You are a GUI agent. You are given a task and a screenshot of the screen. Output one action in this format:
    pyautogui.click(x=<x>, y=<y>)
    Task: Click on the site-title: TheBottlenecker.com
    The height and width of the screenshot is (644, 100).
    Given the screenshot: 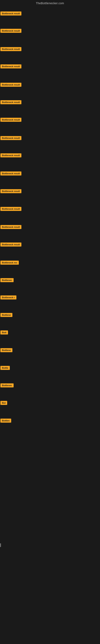 What is the action you would take?
    pyautogui.click(x=50, y=3)
    